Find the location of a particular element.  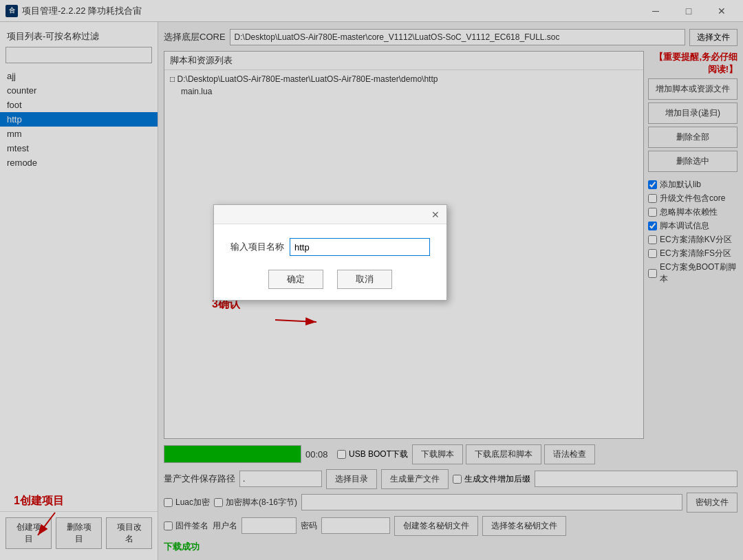

modal-field-row: 输入项目名称 is located at coordinates (330, 247).